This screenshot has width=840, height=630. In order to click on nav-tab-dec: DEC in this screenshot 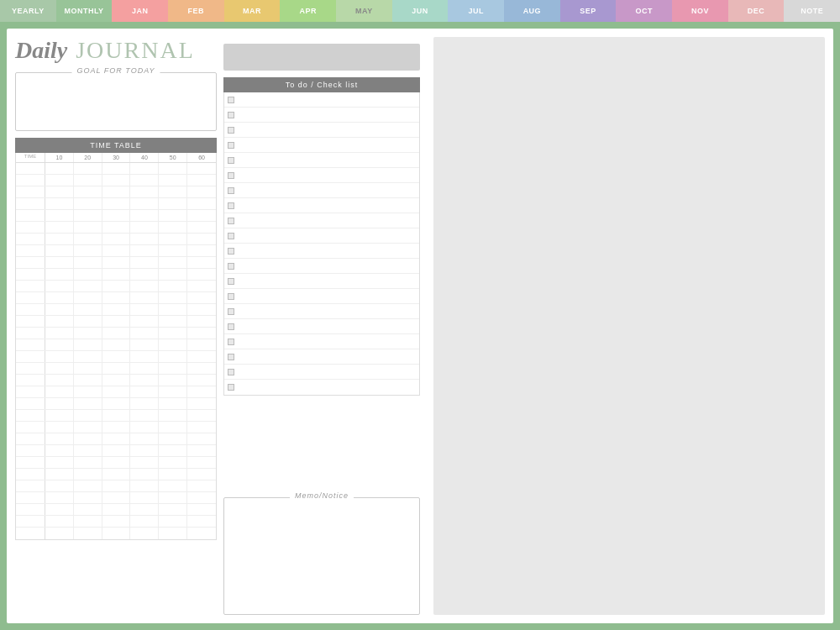, I will do `click(756, 11)`.